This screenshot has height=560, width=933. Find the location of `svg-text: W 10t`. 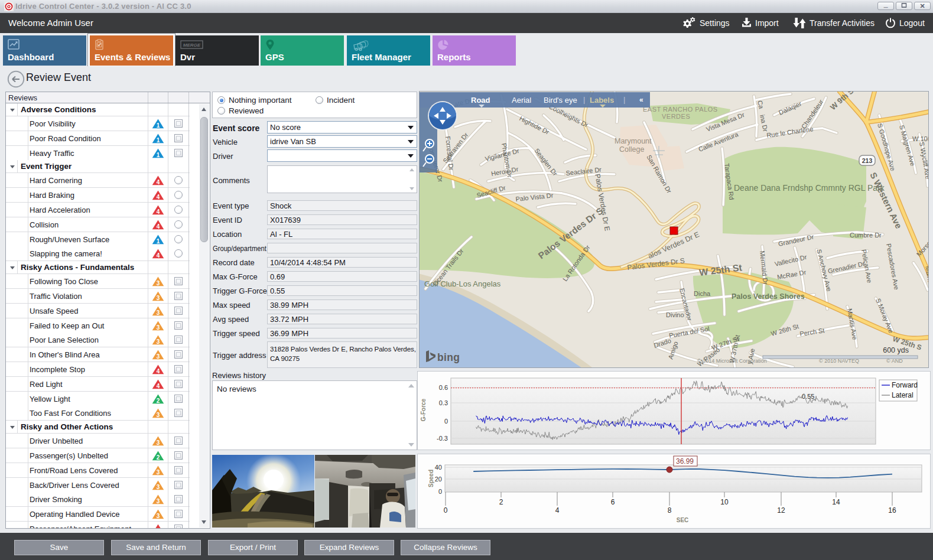

svg-text: W 10t is located at coordinates (921, 139).